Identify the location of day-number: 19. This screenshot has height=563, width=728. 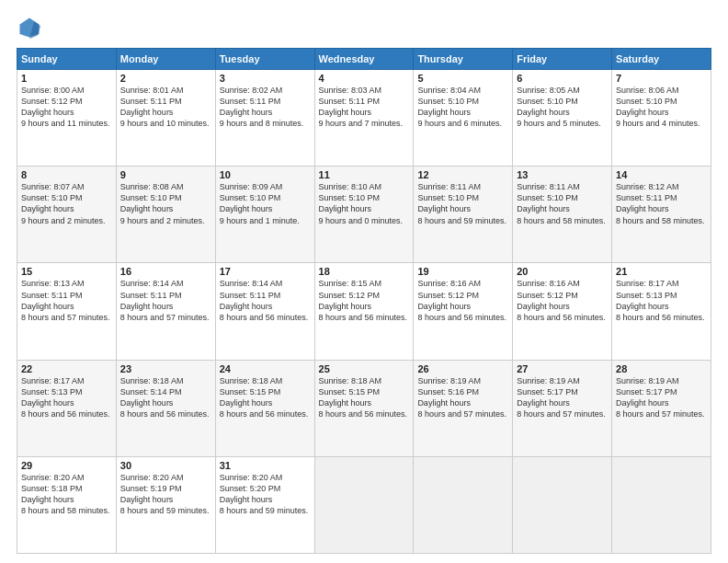
(463, 271).